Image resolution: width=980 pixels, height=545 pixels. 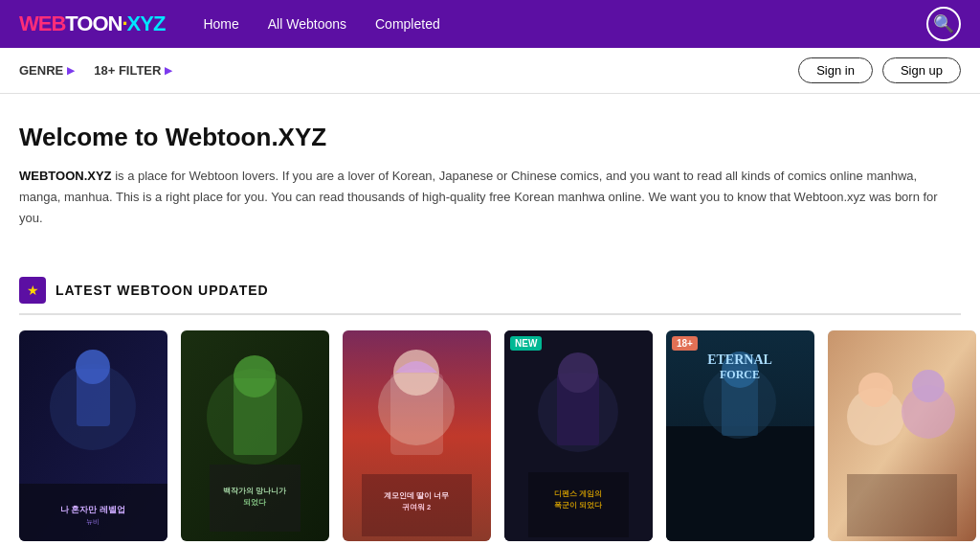 What do you see at coordinates (42, 23) in the screenshot?
I see `logo-web: WEB` at bounding box center [42, 23].